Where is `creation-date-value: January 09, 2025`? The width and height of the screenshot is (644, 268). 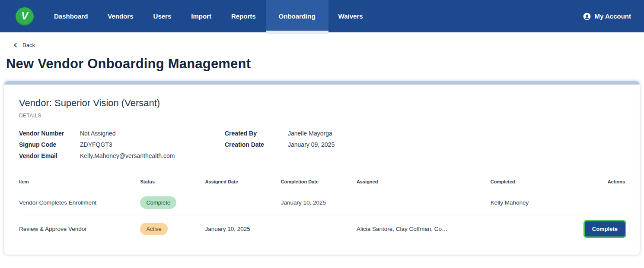
creation-date-value: January 09, 2025 is located at coordinates (311, 145).